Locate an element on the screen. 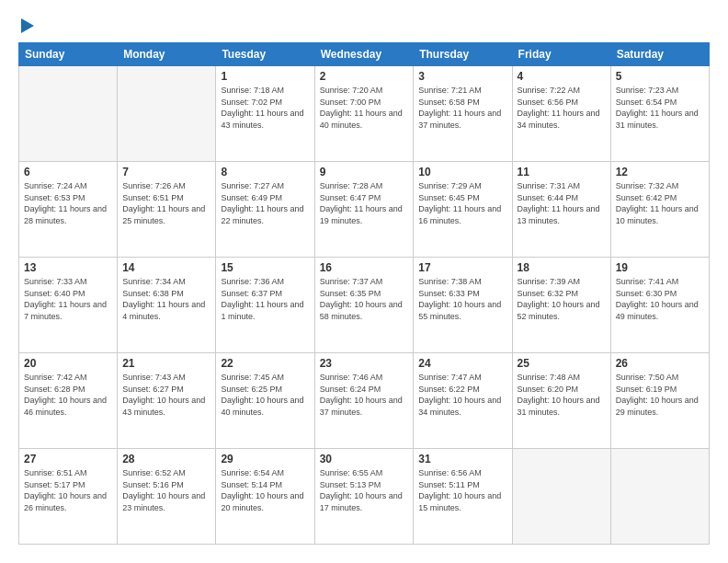 The width and height of the screenshot is (728, 563). day-number: 9 is located at coordinates (364, 172).